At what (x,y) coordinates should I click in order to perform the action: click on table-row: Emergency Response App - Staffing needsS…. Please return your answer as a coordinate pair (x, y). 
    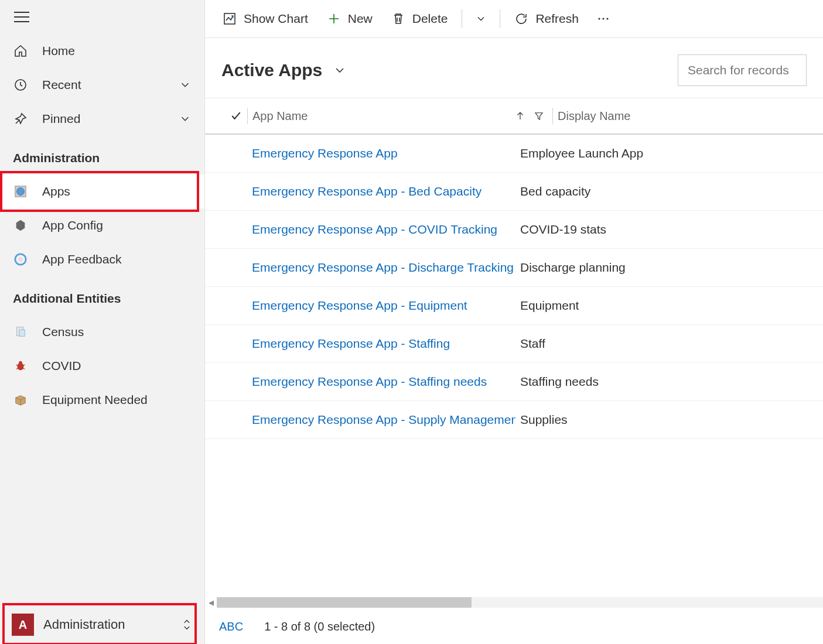
    Looking at the image, I should click on (514, 382).